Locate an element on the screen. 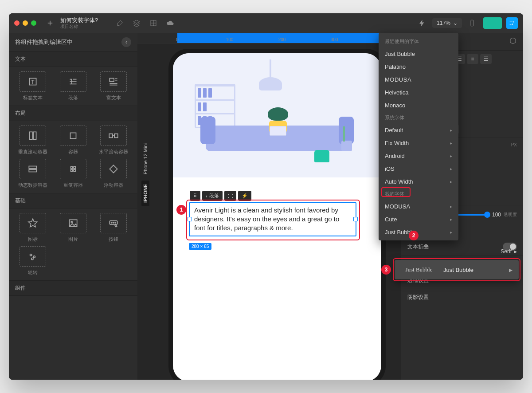 The width and height of the screenshot is (532, 393). device-badge: IPHONE is located at coordinates (145, 193).